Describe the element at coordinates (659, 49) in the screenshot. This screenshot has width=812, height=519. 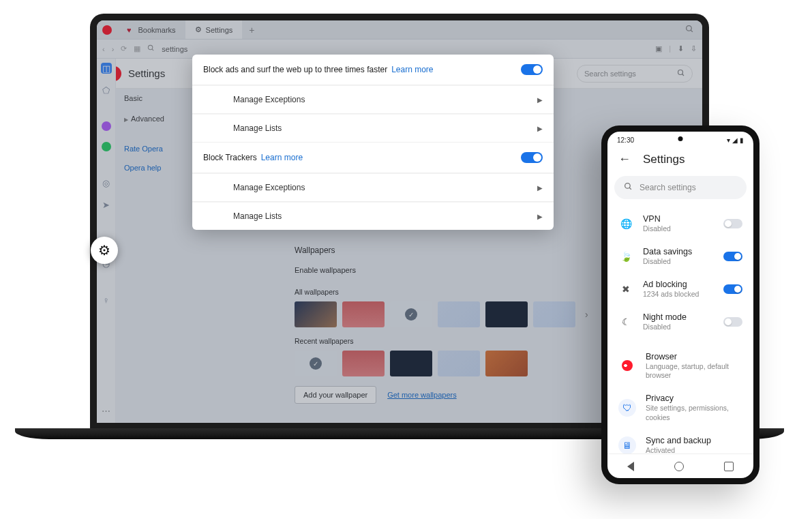
I see `camera-icon: ▣` at that location.